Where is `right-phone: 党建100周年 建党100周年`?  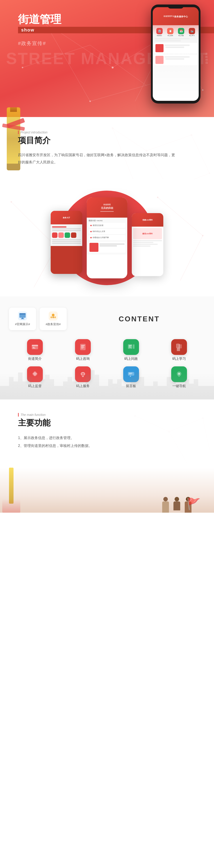 right-phone: 党建100周年 建党100周年 is located at coordinates (148, 245).